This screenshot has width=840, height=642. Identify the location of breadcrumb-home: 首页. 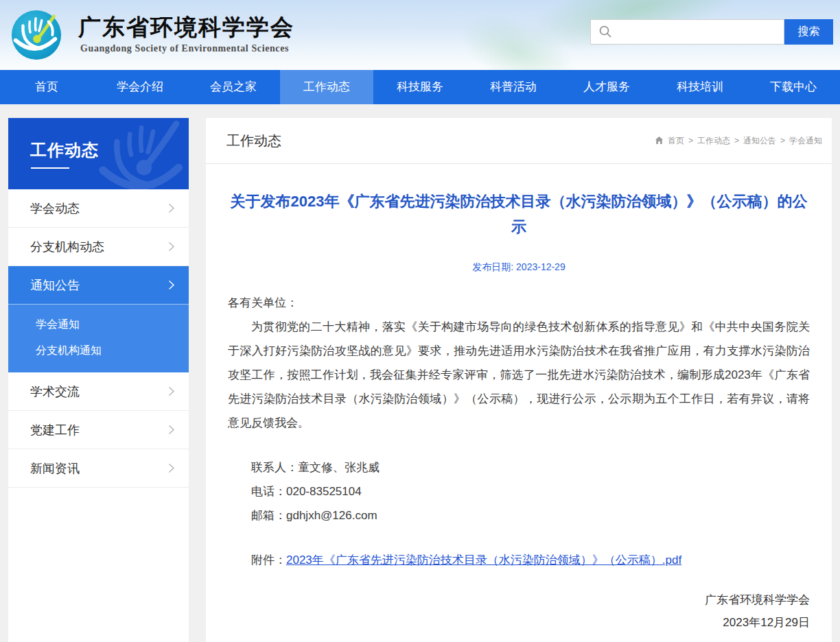
(676, 141).